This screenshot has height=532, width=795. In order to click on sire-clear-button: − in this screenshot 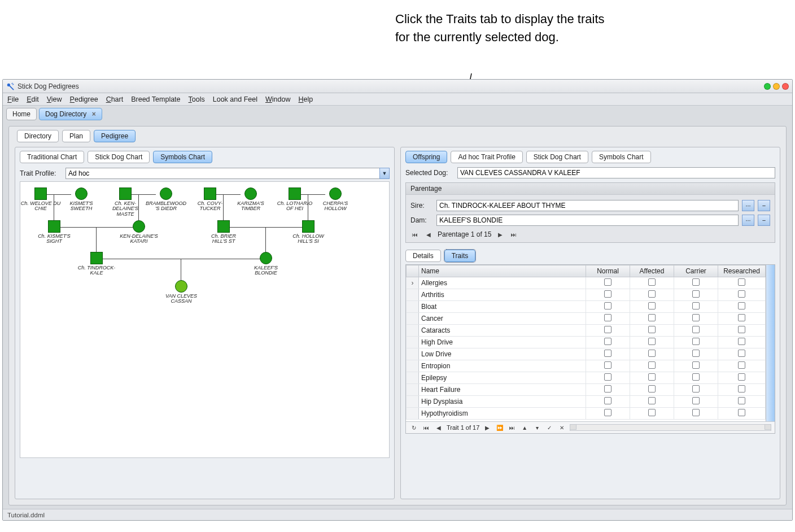, I will do `click(764, 206)`.